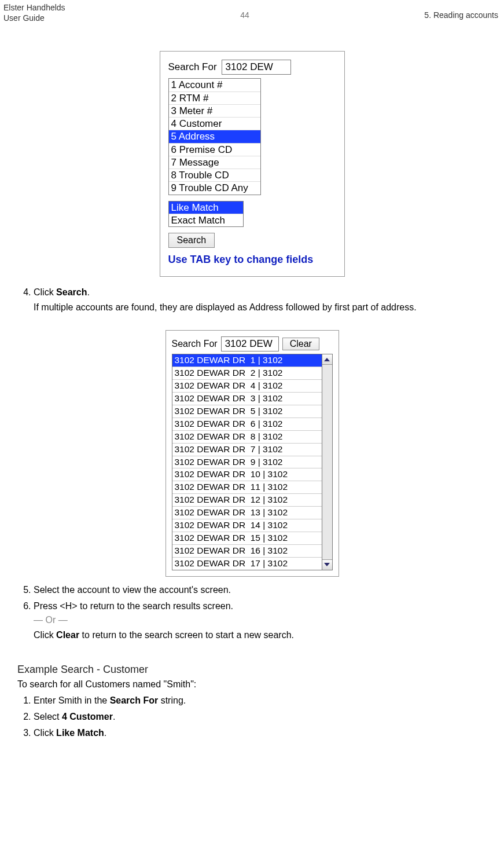 The width and height of the screenshot is (504, 868). What do you see at coordinates (35, 8) in the screenshot?
I see `header-title-1: Elster Handhelds` at bounding box center [35, 8].